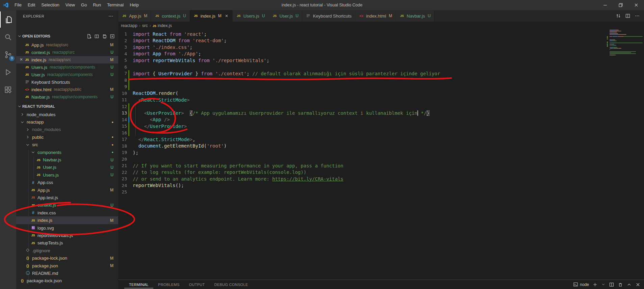 The image size is (644, 289). Describe the element at coordinates (329, 16) in the screenshot. I see `tab-keyboard-shortcuts: Keyboard Shortcuts` at that location.